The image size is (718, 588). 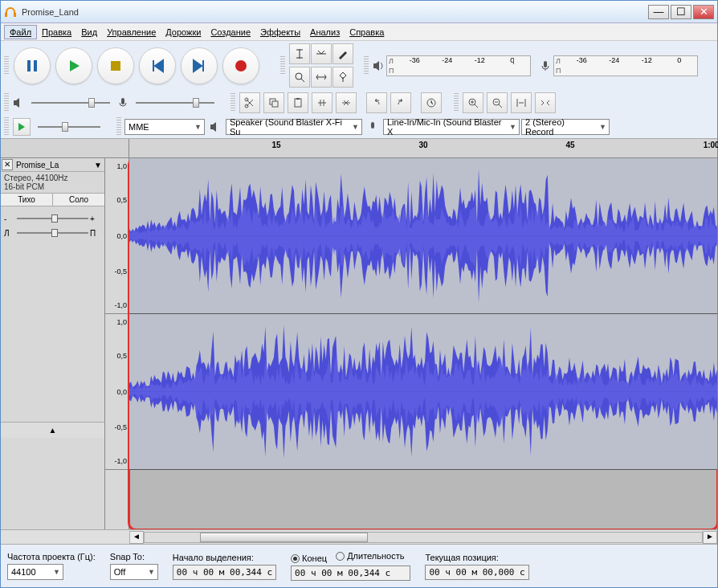 I want to click on scroll-left-button: ◄, so click(x=137, y=537).